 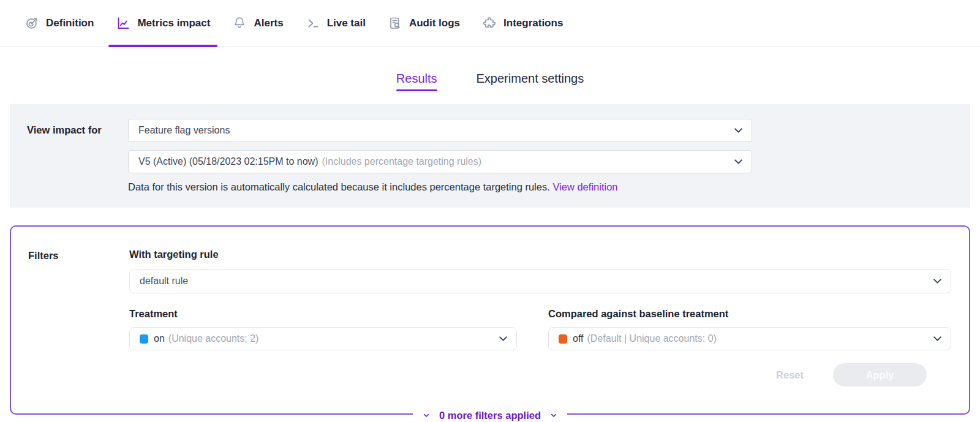 I want to click on view-impact-label: View impact for, so click(x=69, y=156).